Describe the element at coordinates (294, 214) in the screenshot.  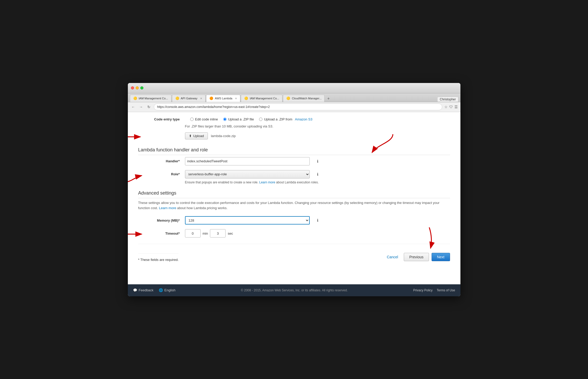
I see `advanced-section: Advanced settings These settings allow y…` at that location.